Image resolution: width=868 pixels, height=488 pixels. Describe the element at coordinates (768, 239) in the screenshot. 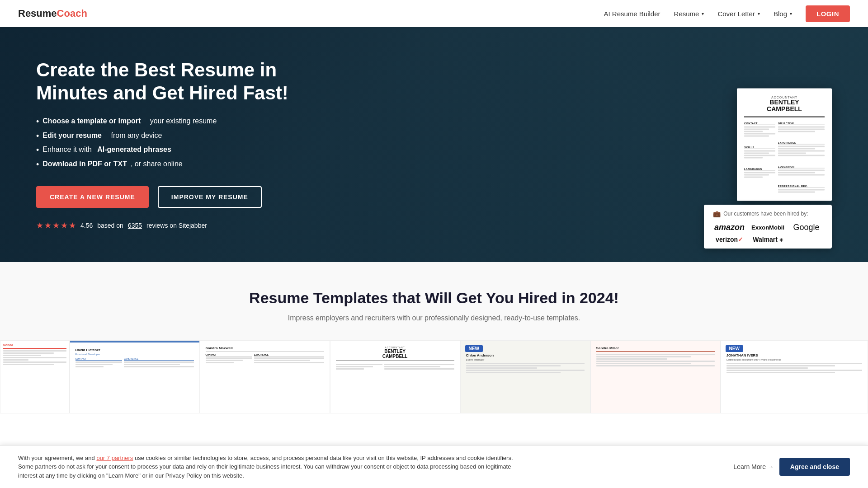

I see `walmart-logo: Walmart ✳` at that location.